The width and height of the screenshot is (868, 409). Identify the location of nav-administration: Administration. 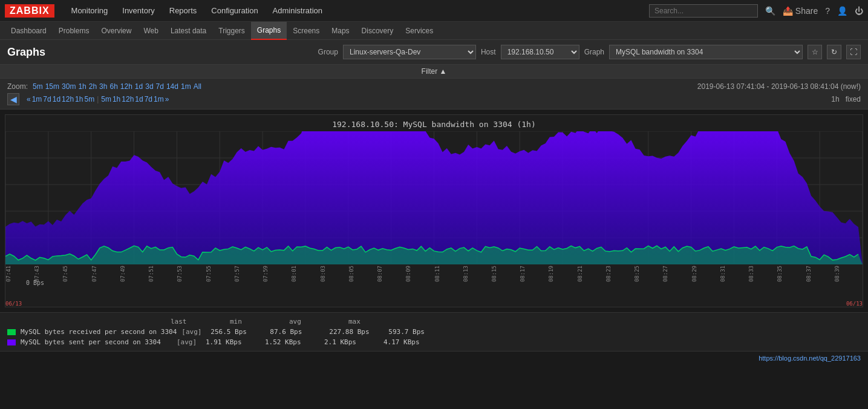
(298, 11).